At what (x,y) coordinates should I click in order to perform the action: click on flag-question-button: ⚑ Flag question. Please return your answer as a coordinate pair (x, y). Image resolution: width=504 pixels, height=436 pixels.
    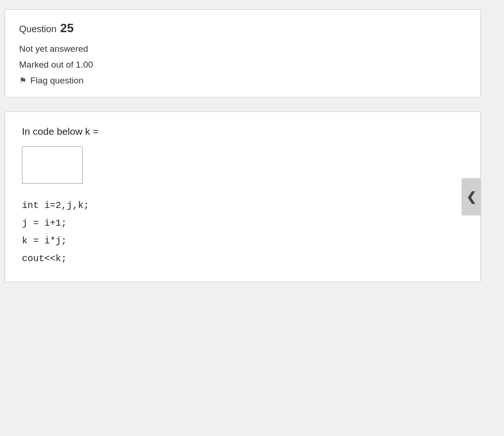
    Looking at the image, I should click on (243, 81).